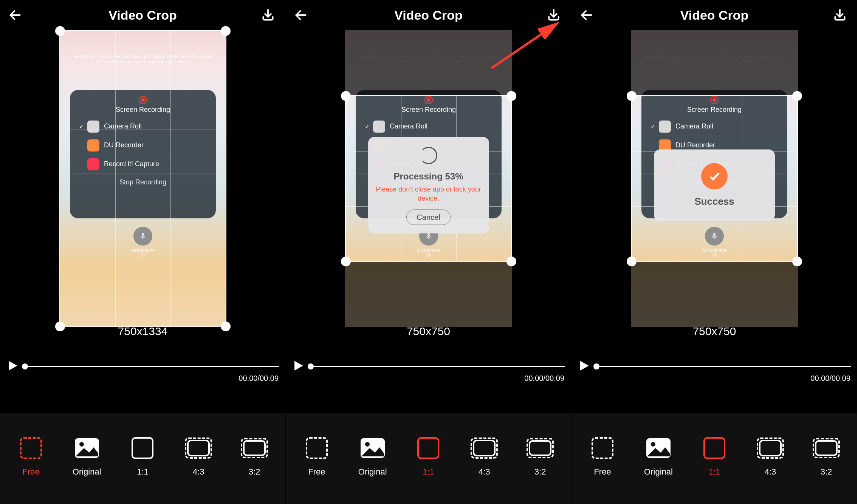 This screenshot has height=504, width=858. What do you see at coordinates (428, 218) in the screenshot?
I see `cancel-button: Cancel` at bounding box center [428, 218].